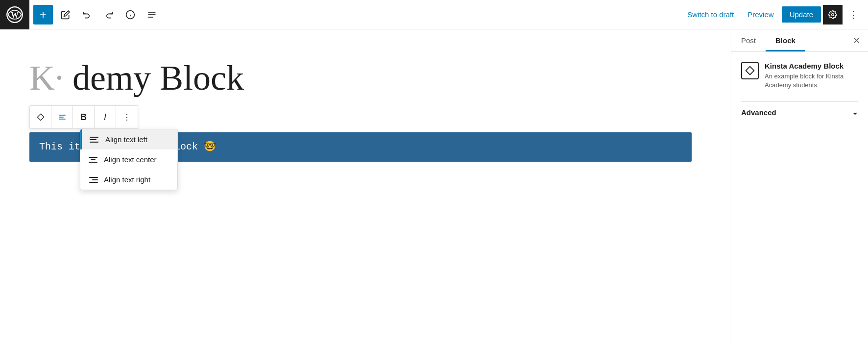 The width and height of the screenshot is (868, 344). Describe the element at coordinates (811, 75) in the screenshot. I see `block-info-text: Kinsta Academy Block An example block fo…` at that location.